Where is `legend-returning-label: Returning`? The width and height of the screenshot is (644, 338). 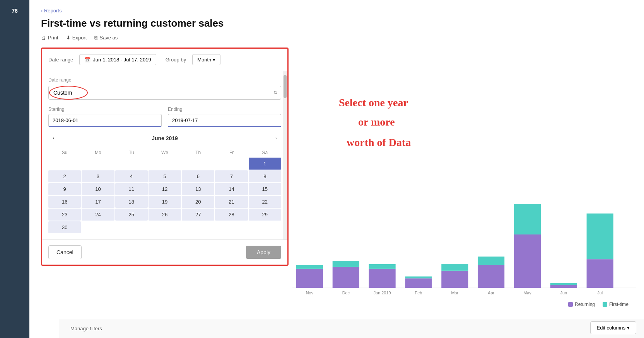 legend-returning-label: Returning is located at coordinates (585, 304).